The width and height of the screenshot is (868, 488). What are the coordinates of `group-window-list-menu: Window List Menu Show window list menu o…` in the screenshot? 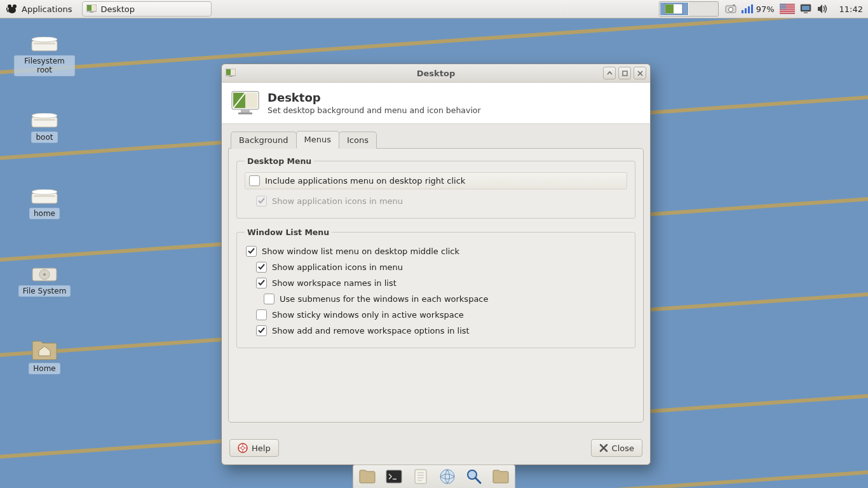 It's located at (436, 288).